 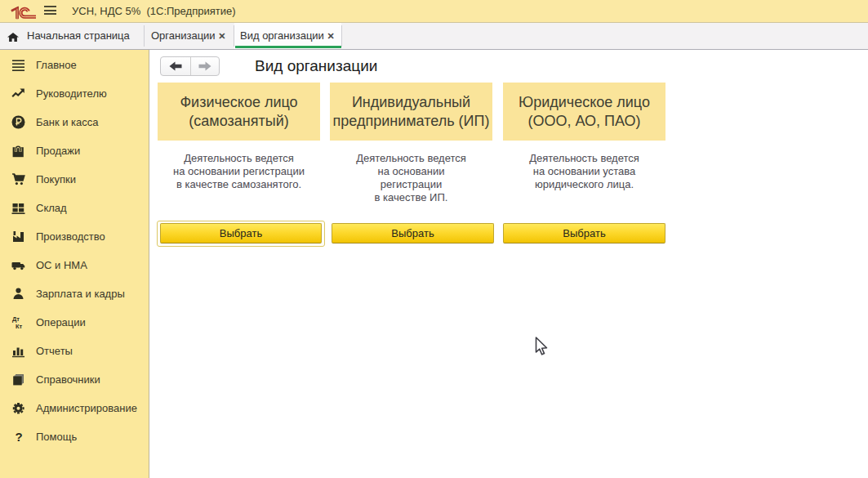 I want to click on svg-text: Кт, so click(x=20, y=327).